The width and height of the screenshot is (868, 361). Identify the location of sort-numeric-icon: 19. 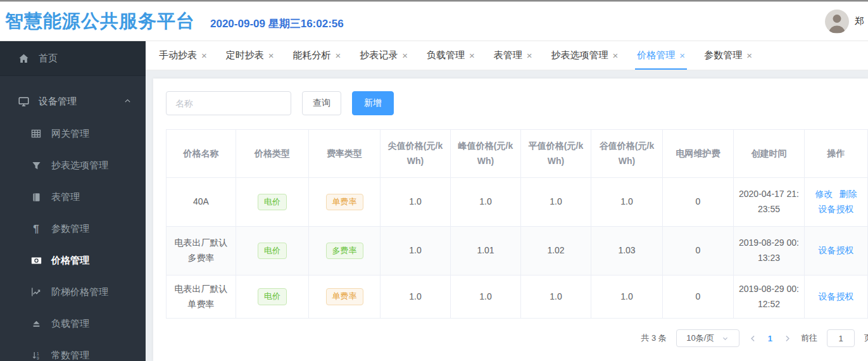
(36, 355).